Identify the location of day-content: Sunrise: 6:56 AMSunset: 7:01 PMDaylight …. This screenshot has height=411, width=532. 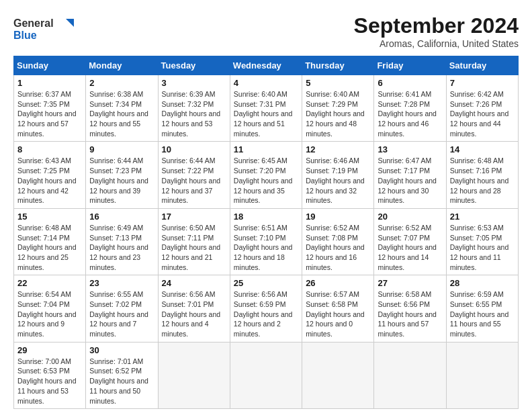
(194, 314).